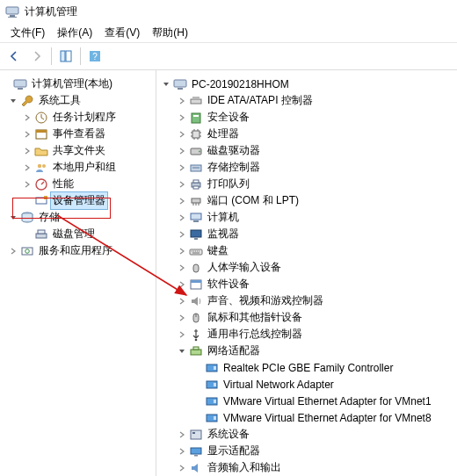 This screenshot has height=476, width=457. I want to click on toolbar-help-button: ?, so click(95, 56).